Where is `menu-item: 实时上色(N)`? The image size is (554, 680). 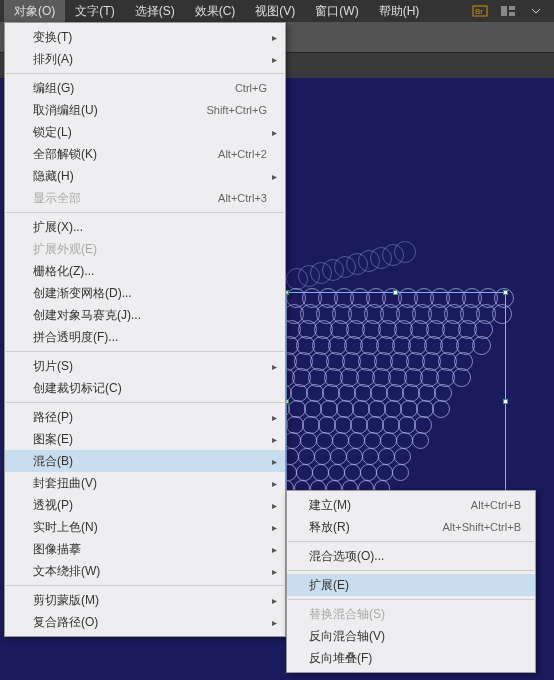 menu-item: 实时上色(N) is located at coordinates (145, 527).